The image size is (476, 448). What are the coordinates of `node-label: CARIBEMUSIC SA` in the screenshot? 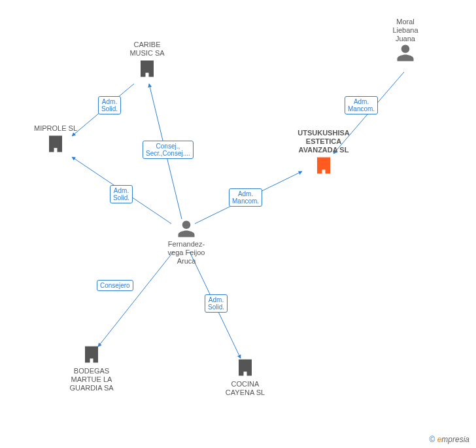 It's located at (147, 49).